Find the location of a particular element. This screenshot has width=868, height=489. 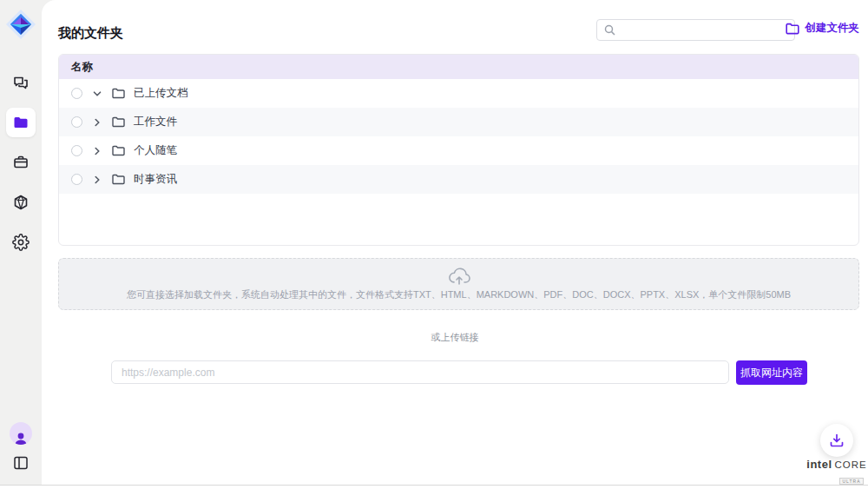

user-avatar is located at coordinates (21, 433).